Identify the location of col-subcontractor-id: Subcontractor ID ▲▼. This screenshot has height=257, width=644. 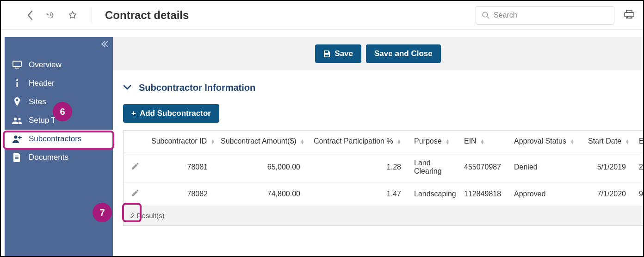
(181, 142).